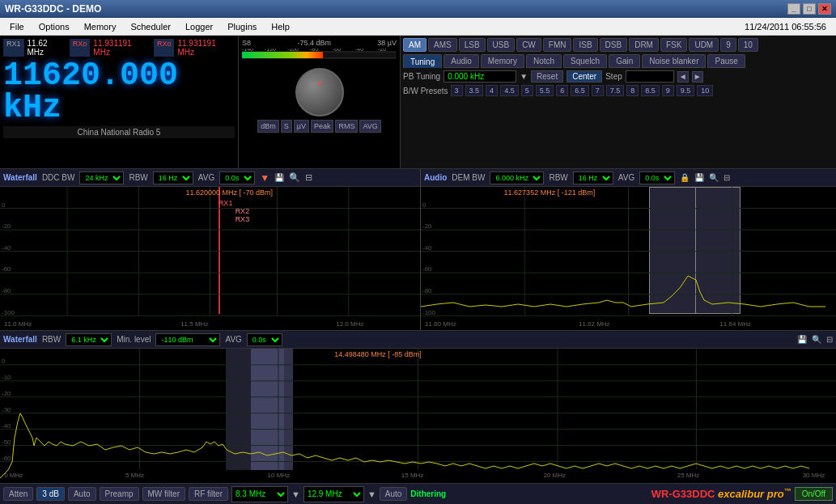 The height and width of the screenshot is (504, 836). I want to click on zoom-in-icon-wide: 🔍, so click(817, 340).